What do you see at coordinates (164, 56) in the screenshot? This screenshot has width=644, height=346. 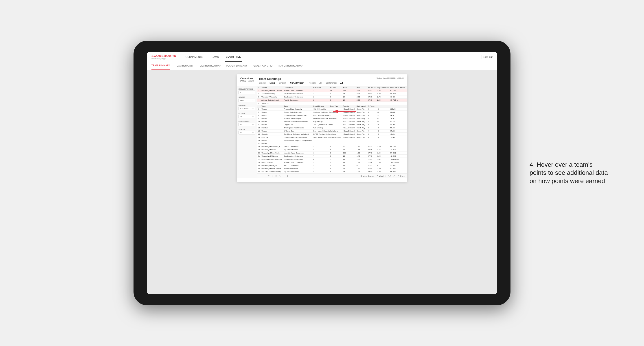 I see `logo-text: SCOREBOARD` at bounding box center [164, 56].